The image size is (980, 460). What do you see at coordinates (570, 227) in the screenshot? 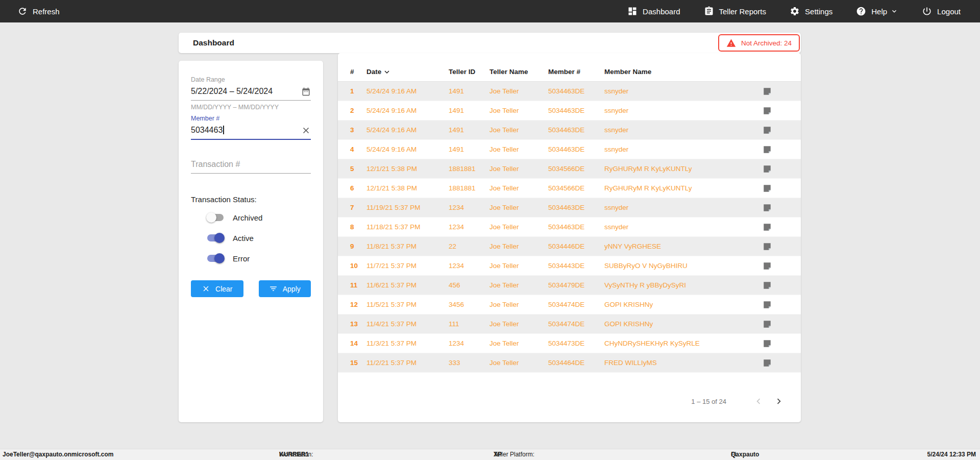
I see `table-row: 8 11/18/21 5:37 PM 1234 Joe Teller 50344…` at bounding box center [570, 227].